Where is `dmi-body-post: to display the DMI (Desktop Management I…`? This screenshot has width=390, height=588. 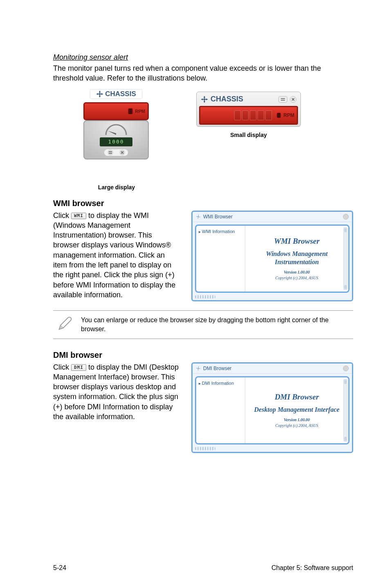
dmi-body-post: to display the DMI (Desktop Management I… is located at coordinates (116, 392).